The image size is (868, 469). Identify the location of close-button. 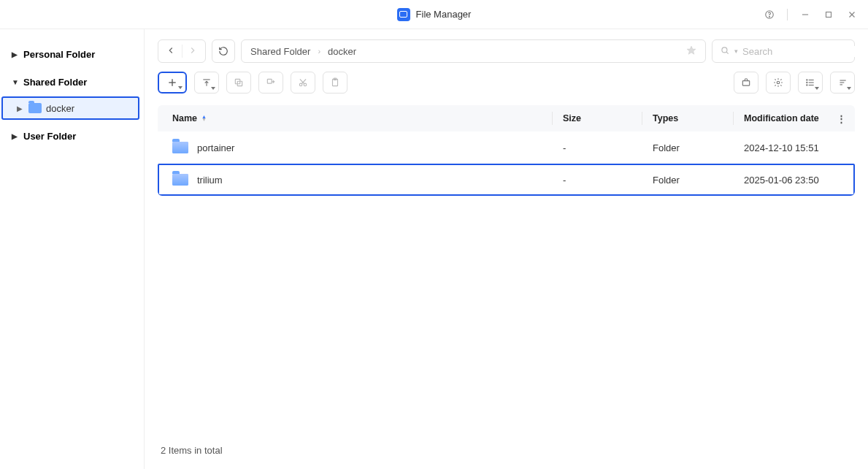
(852, 15).